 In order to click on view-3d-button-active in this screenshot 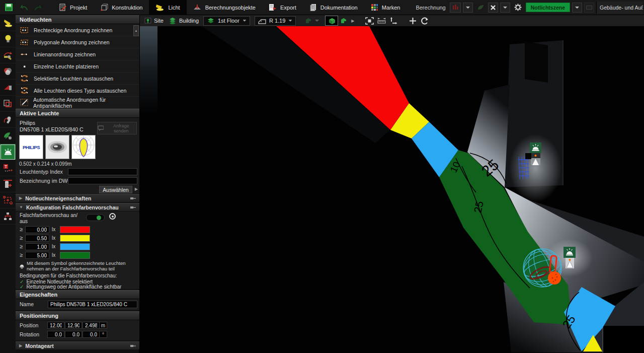, I will do `click(332, 21)`.